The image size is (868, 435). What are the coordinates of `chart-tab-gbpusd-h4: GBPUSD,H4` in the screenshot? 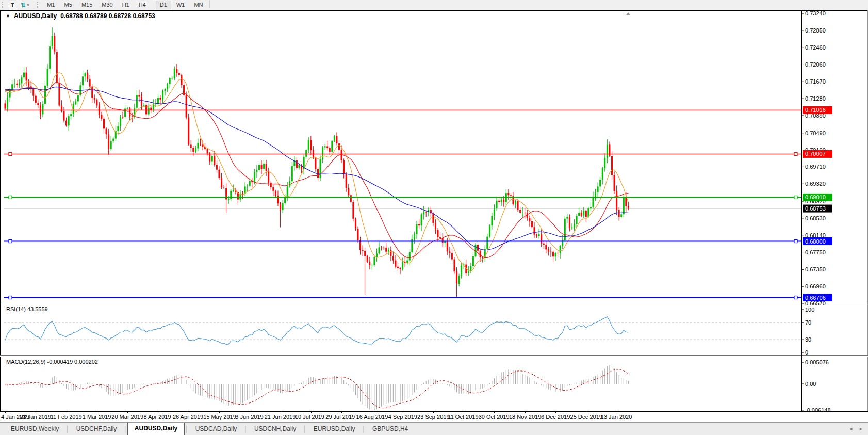 It's located at (390, 429).